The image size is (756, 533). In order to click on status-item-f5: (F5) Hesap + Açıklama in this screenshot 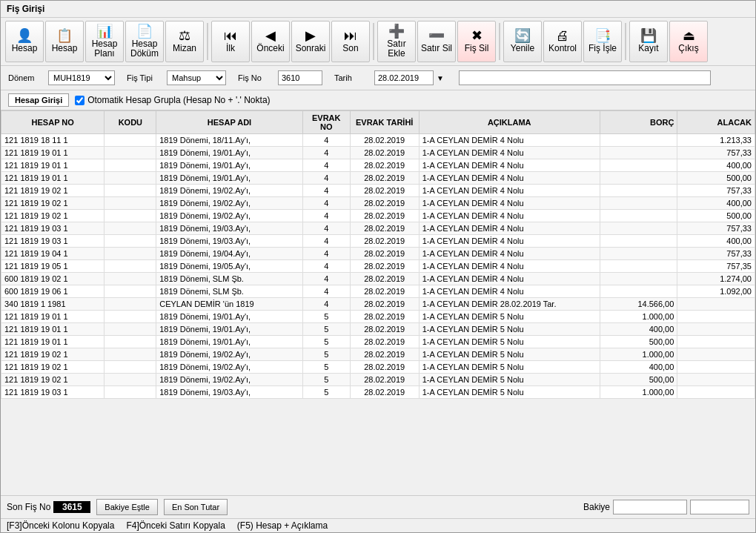, I will do `click(282, 526)`.